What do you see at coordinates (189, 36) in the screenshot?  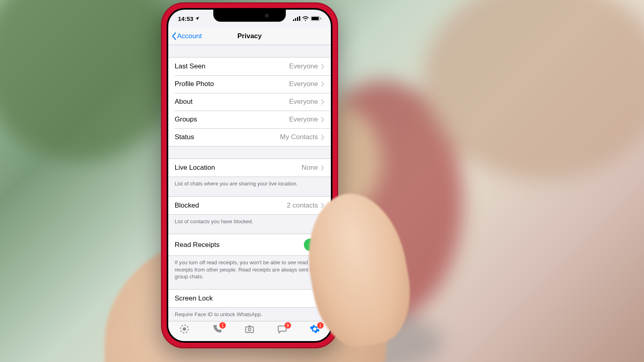 I see `back-label: Account` at bounding box center [189, 36].